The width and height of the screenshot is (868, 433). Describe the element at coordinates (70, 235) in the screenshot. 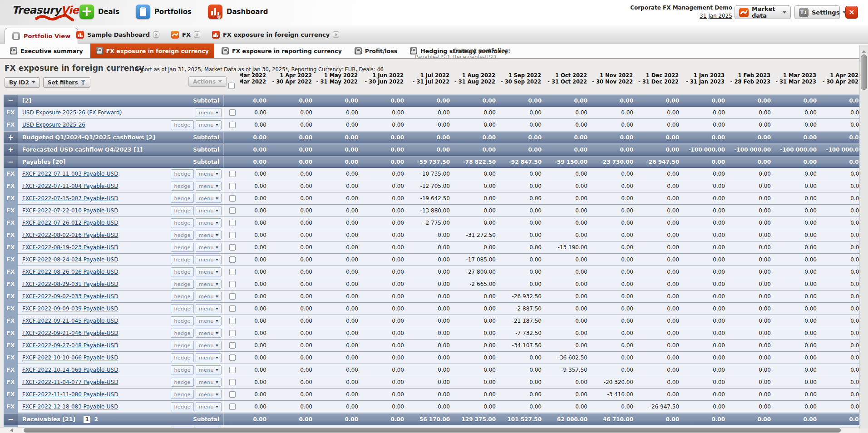

I see `deal-link: FXCF-2022-08-02-016 Payable-USD` at that location.